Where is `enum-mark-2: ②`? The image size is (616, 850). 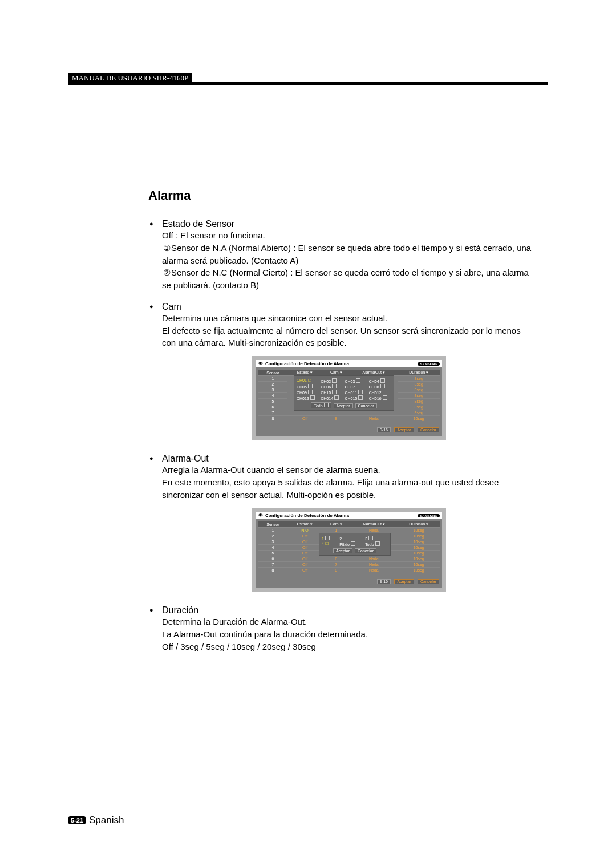 enum-mark-2: ② is located at coordinates (167, 273).